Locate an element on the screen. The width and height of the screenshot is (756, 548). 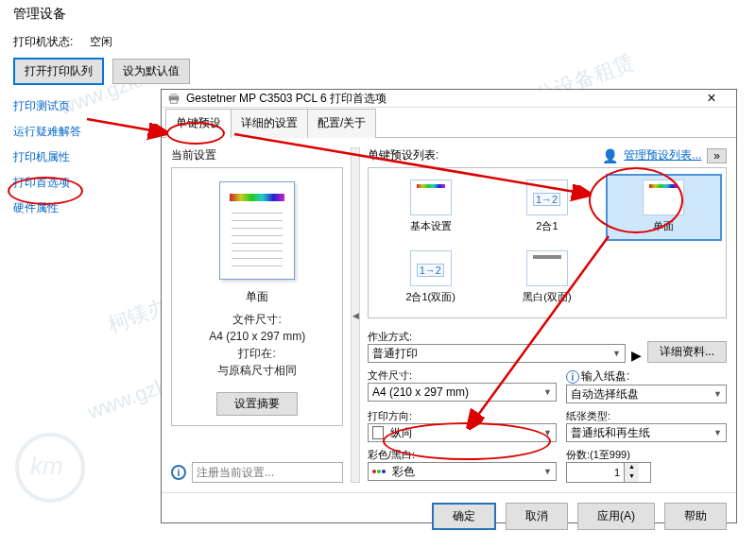
tab-config: 配置/关于 is located at coordinates (342, 123).